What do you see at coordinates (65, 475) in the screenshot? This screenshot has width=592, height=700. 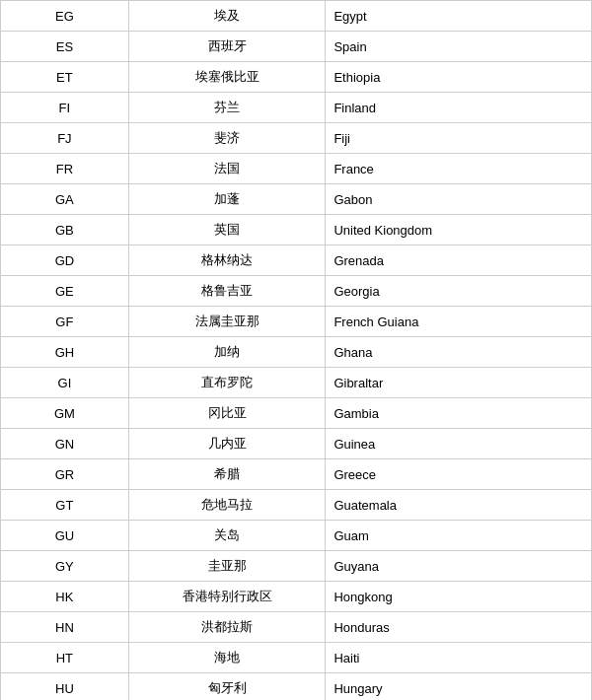 I see `country-code: GR` at bounding box center [65, 475].